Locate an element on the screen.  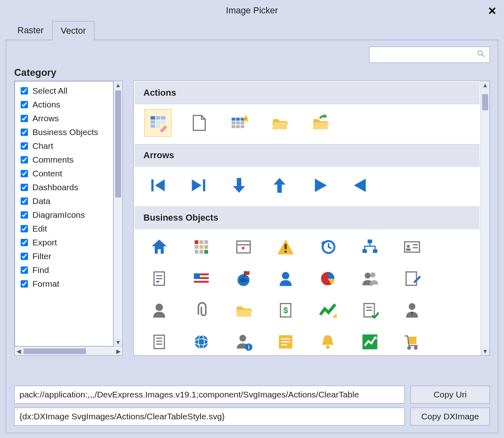
category-item: Arrows is located at coordinates (64, 118).